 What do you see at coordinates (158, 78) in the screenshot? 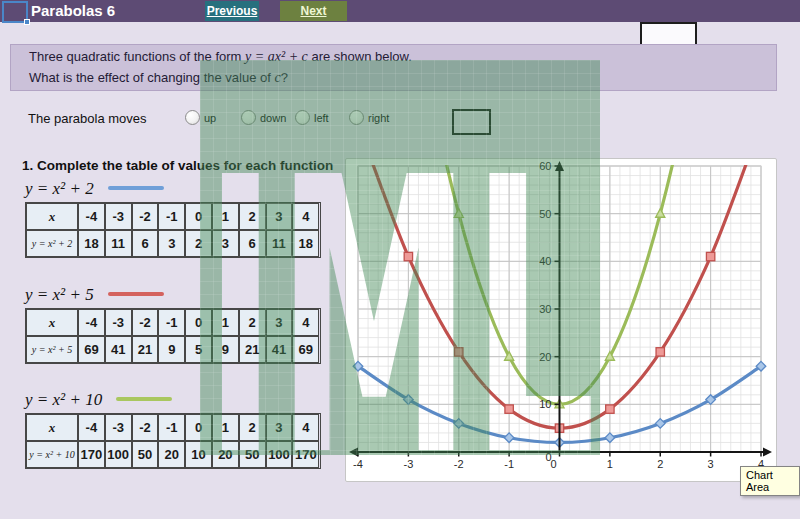
I see `banner-line-2: What is the effect of changing the value…` at bounding box center [158, 78].